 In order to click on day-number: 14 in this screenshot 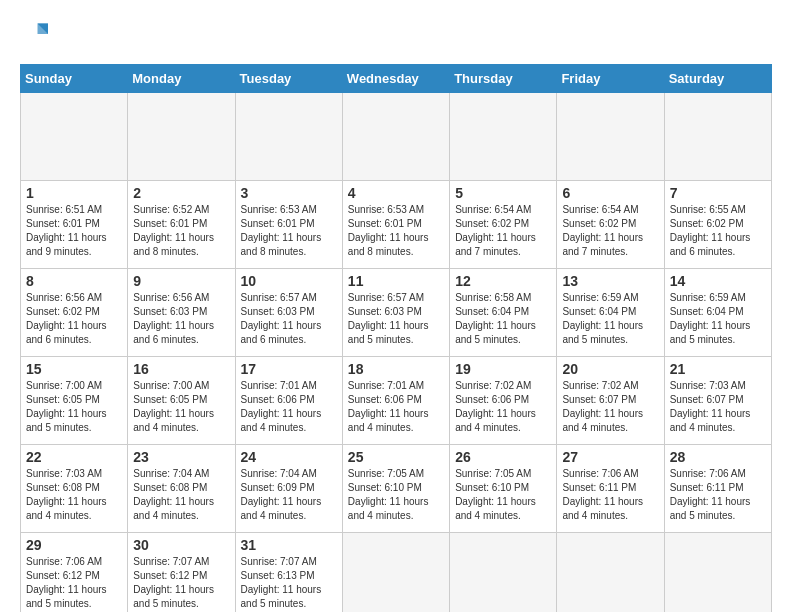, I will do `click(718, 281)`.